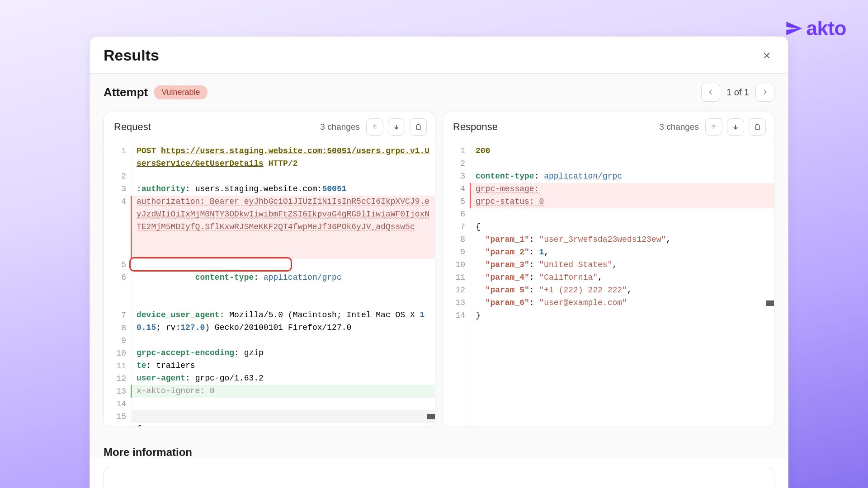 This screenshot has width=868, height=488. I want to click on added-header-block: x-akto-ignore: 0, so click(283, 391).